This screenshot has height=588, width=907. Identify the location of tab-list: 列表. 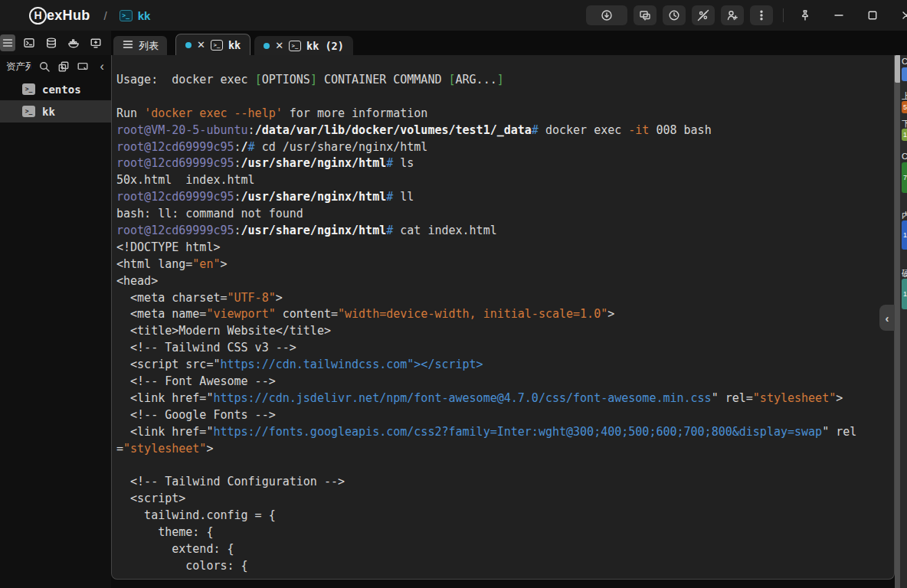
(140, 46).